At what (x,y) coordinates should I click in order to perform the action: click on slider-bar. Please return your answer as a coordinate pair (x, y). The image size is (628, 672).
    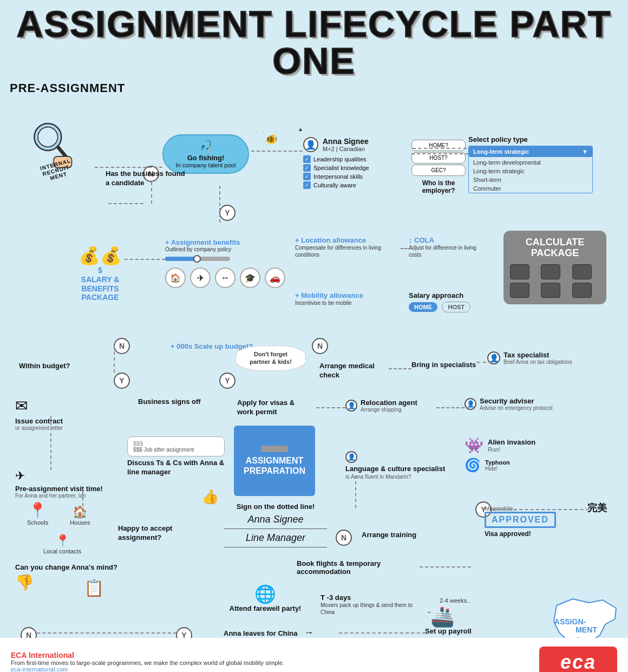
    Looking at the image, I should click on (198, 259).